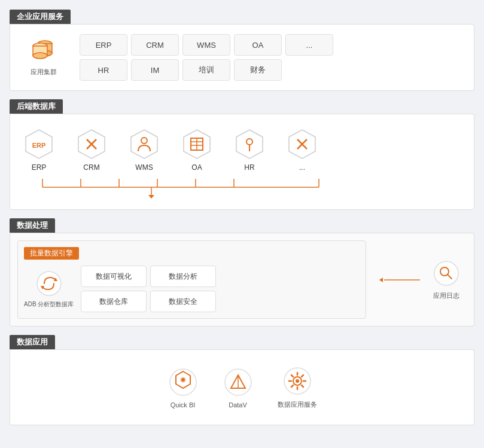  I want to click on batch-engine-container: 批量数据引擎, so click(191, 280).